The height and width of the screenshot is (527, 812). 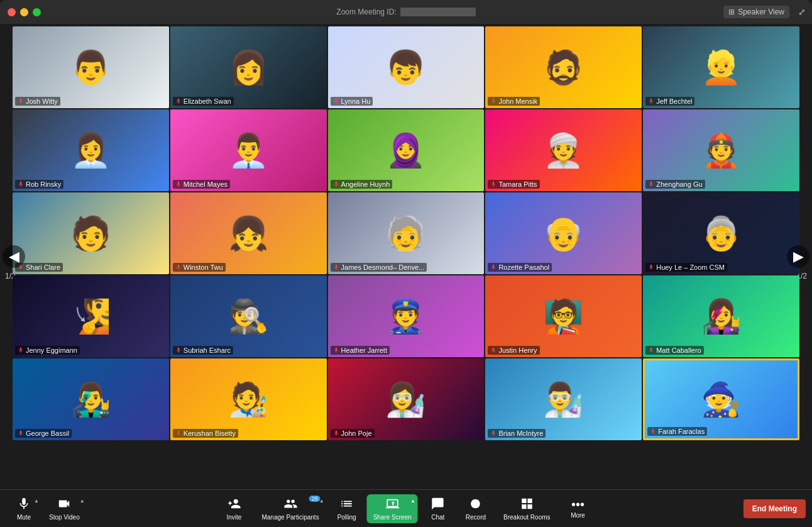 What do you see at coordinates (721, 150) in the screenshot?
I see `video-cell-10: 👲Zhenghang Gu` at bounding box center [721, 150].